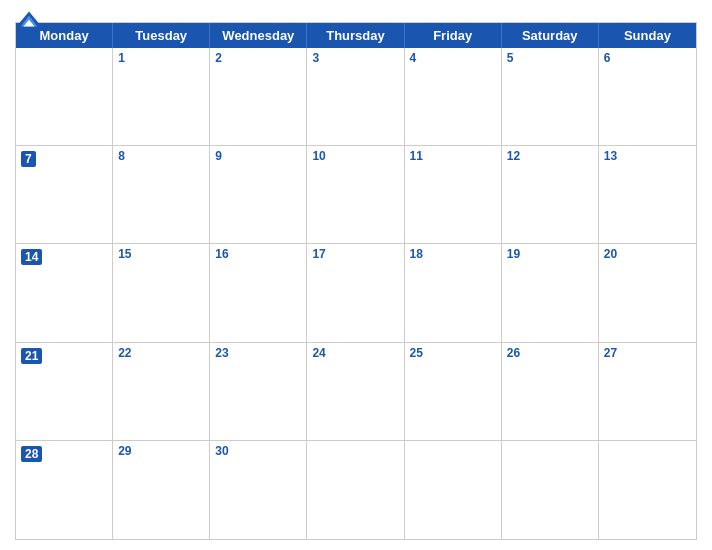 The width and height of the screenshot is (712, 550). What do you see at coordinates (453, 156) in the screenshot?
I see `day-number: 11` at bounding box center [453, 156].